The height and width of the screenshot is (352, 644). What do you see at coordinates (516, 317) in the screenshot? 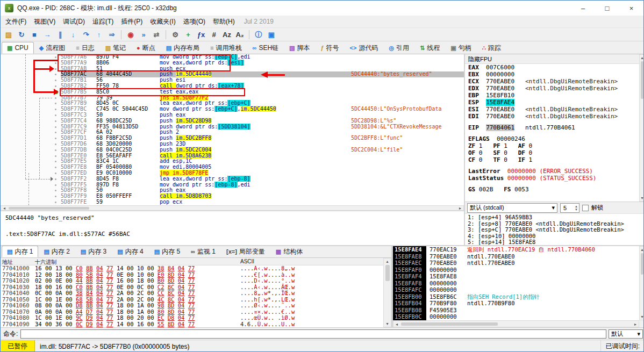
I see `stack-row: 15E8FB0C00000000` at bounding box center [516, 317].